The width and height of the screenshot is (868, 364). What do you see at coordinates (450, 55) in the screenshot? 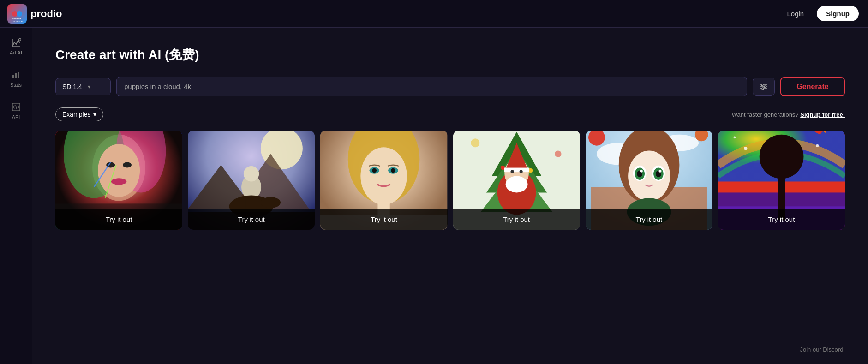
I see `page-title: Create art with AI (免费)` at bounding box center [450, 55].